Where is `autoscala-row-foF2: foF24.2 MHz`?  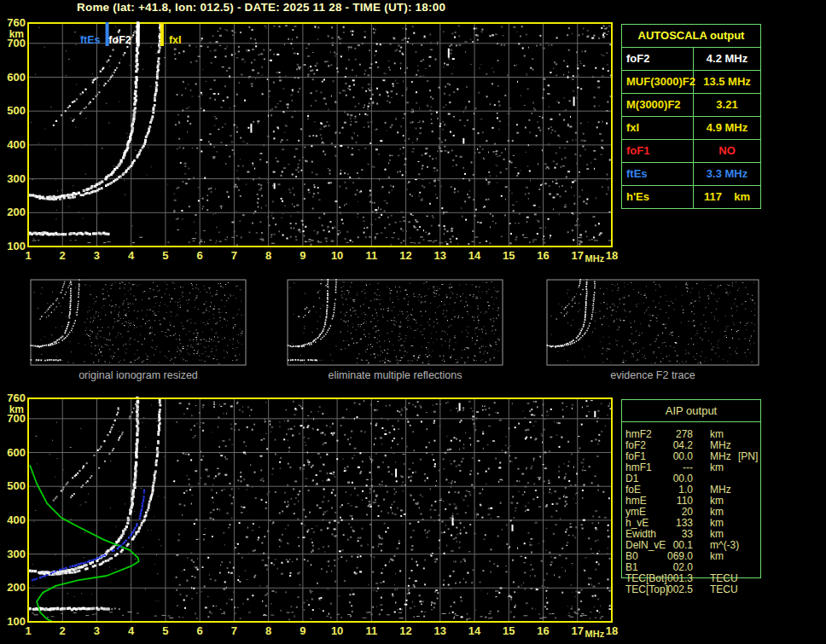 autoscala-row-foF2: foF24.2 MHz is located at coordinates (691, 58).